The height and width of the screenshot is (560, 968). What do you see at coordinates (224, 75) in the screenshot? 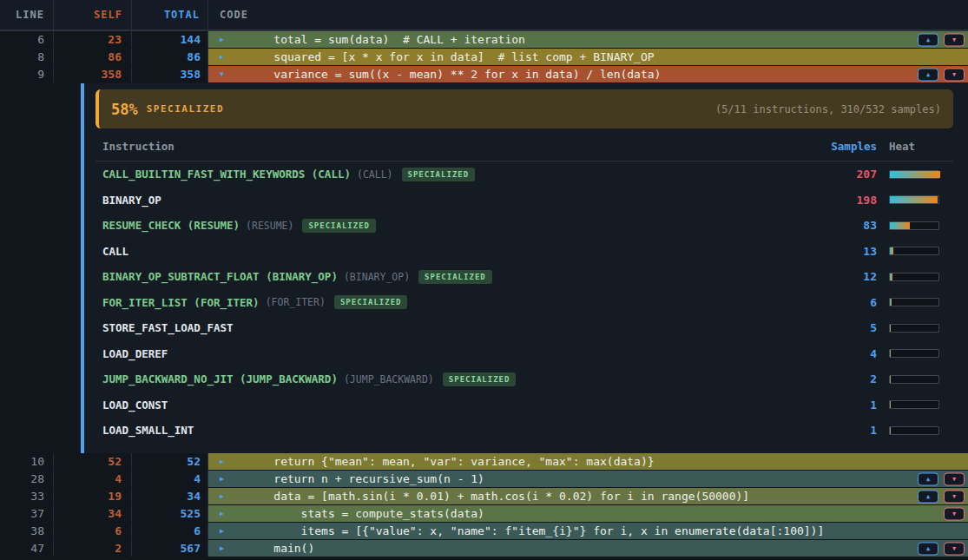
I see `expand-toggle-icon: ▼` at bounding box center [224, 75].